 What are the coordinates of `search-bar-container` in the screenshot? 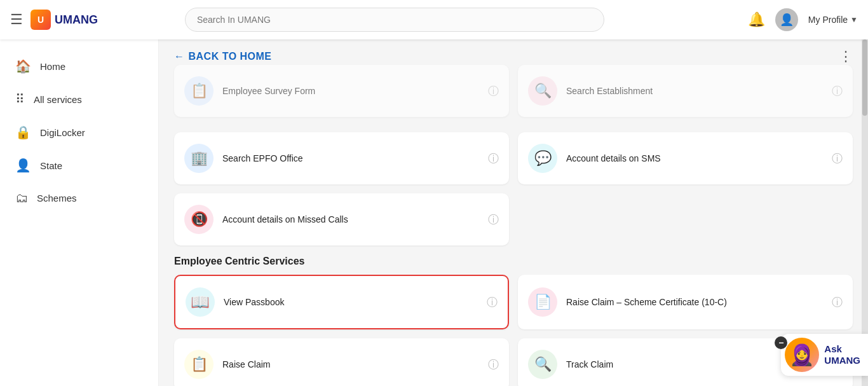 It's located at (395, 20).